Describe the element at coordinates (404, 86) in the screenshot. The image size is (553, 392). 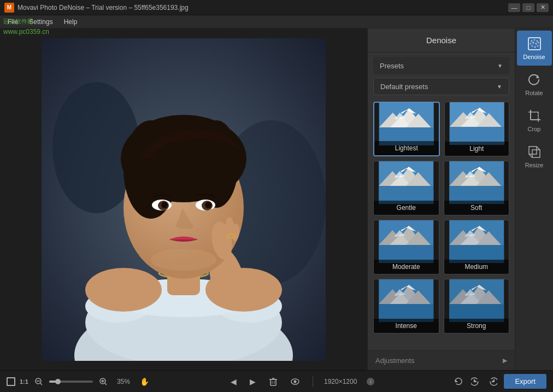
I see `default-presets-label: Default presets` at that location.